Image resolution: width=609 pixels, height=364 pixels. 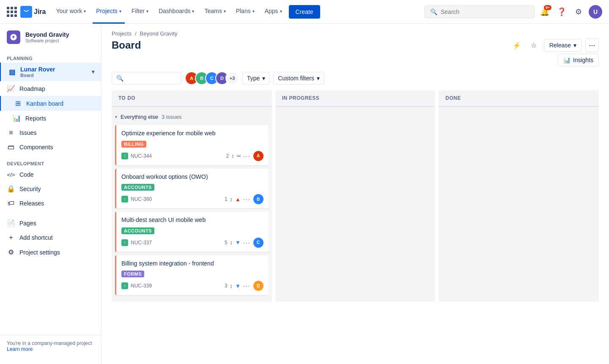 I want to click on kanban-card-3: Multi-dest search UI mobile web ACCOUNTS…, so click(x=192, y=232).